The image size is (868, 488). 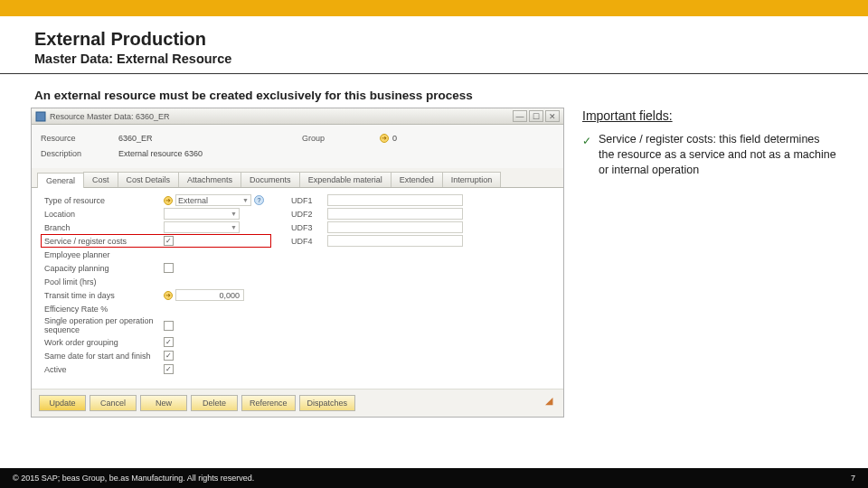 What do you see at coordinates (204, 138) in the screenshot?
I see `resource-value: 6360_ER` at bounding box center [204, 138].